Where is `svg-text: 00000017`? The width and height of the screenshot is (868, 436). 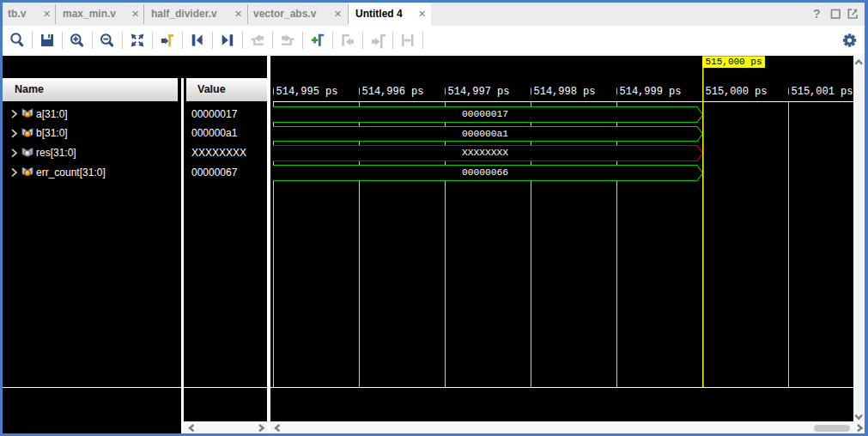
svg-text: 00000017 is located at coordinates (485, 114).